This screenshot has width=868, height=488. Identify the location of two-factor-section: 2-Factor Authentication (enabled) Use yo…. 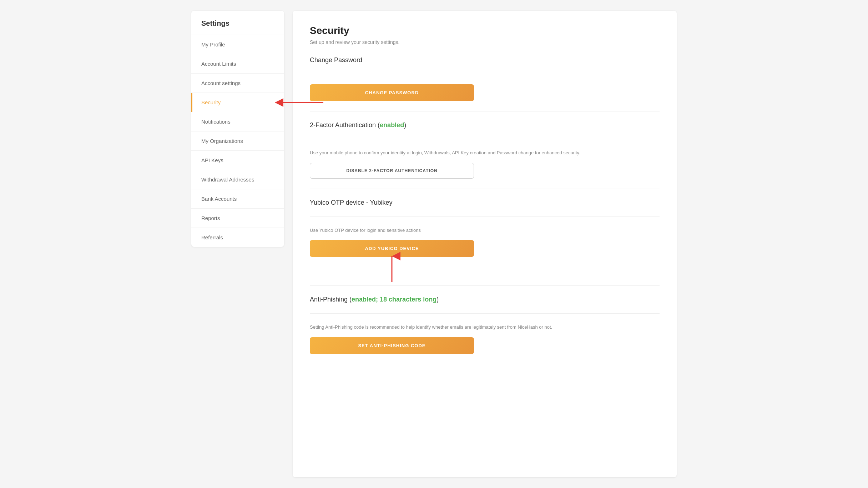
(485, 150).